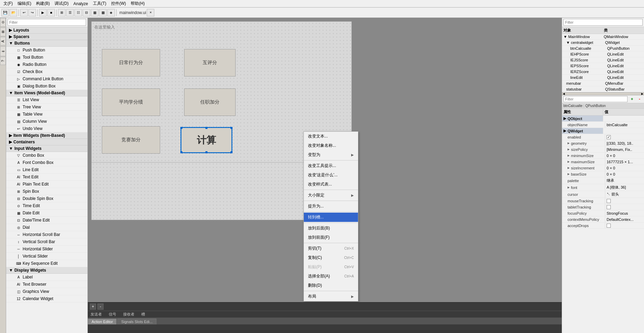 The image size is (644, 333). What do you see at coordinates (24, 3) in the screenshot?
I see `menu-item-edit: 编辑(E)` at bounding box center [24, 3].